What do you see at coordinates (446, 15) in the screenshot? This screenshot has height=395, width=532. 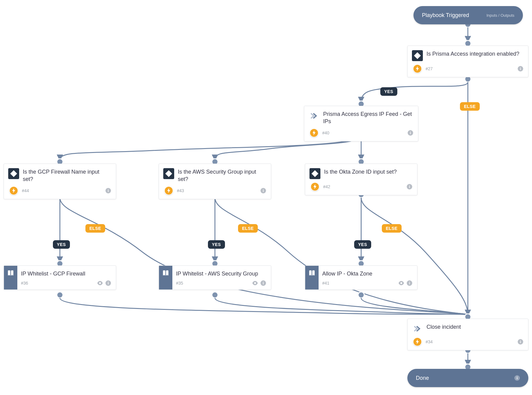 I see `trigger-title: Playbook Triggered` at bounding box center [446, 15].